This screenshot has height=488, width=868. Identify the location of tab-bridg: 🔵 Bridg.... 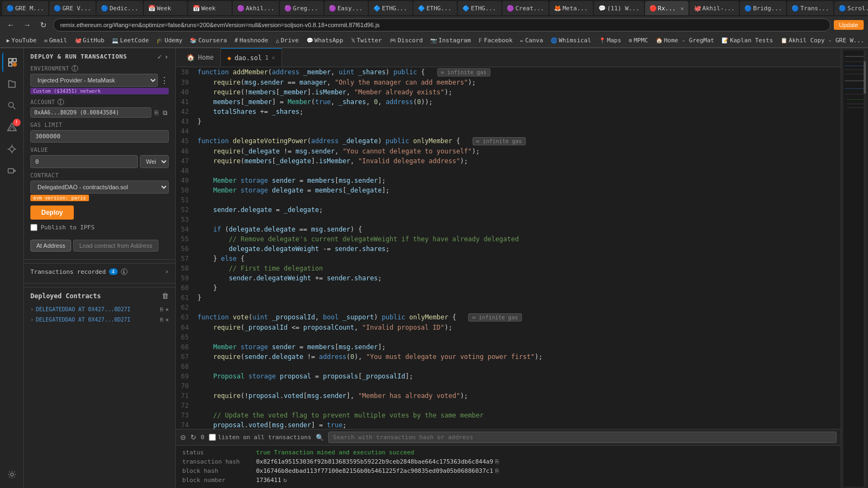
(763, 8).